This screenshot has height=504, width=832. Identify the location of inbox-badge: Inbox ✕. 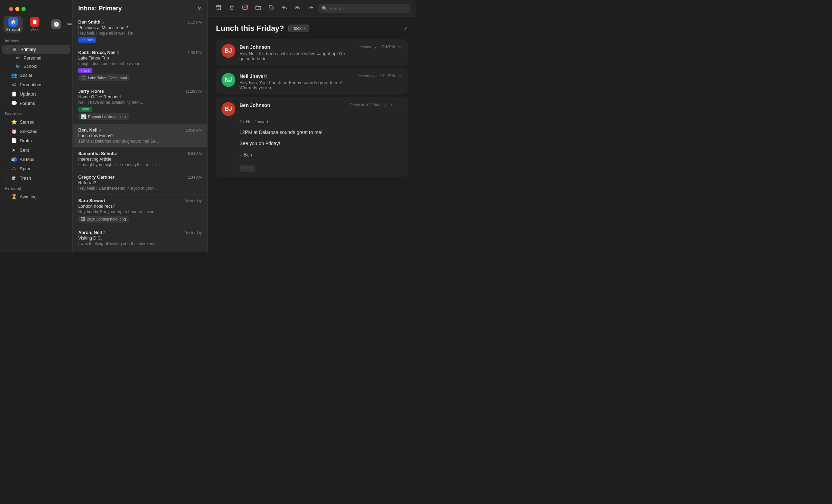
(299, 28).